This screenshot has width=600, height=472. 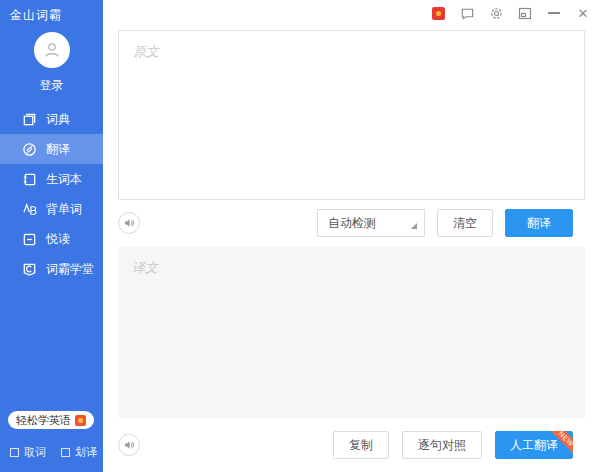 What do you see at coordinates (371, 223) in the screenshot?
I see `language-detect-select: 自动检测` at bounding box center [371, 223].